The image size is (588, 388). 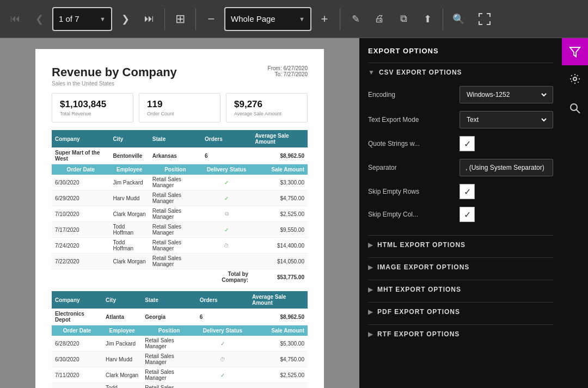 I want to click on text-export-select: Text FormattedText Raw, so click(x=506, y=120).